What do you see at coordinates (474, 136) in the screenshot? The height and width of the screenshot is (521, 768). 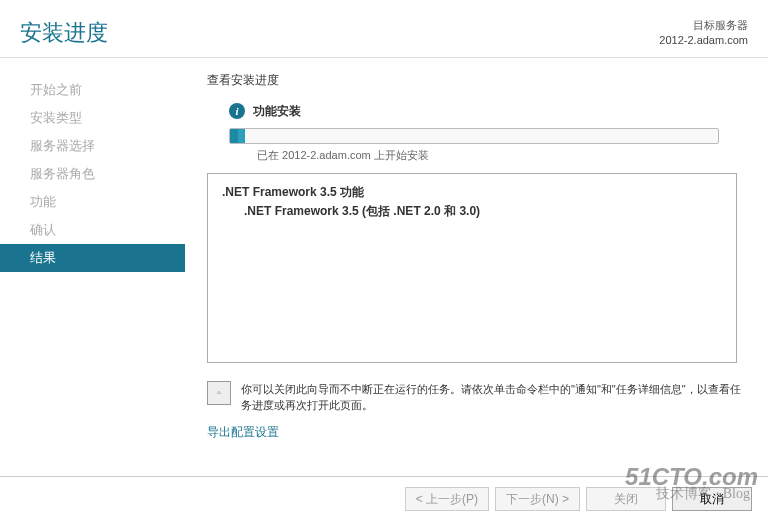 I see `progress-bar` at bounding box center [474, 136].